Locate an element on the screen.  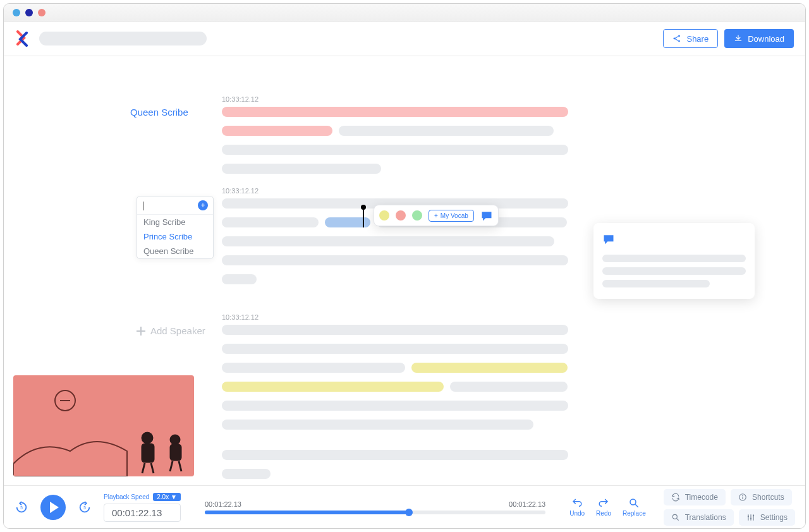
plus-icon is located at coordinates (141, 331).